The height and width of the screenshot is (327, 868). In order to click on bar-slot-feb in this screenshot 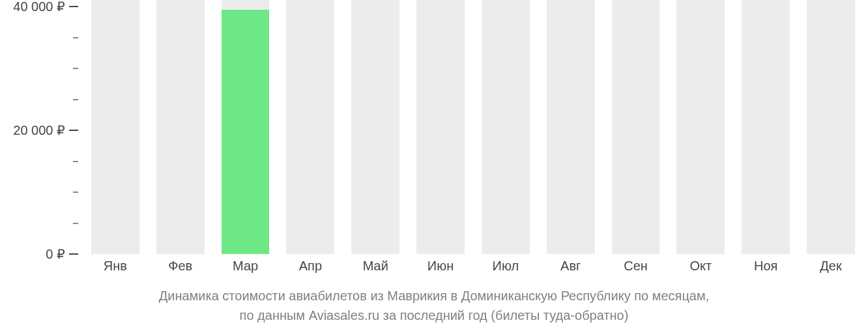, I will do `click(181, 127)`.